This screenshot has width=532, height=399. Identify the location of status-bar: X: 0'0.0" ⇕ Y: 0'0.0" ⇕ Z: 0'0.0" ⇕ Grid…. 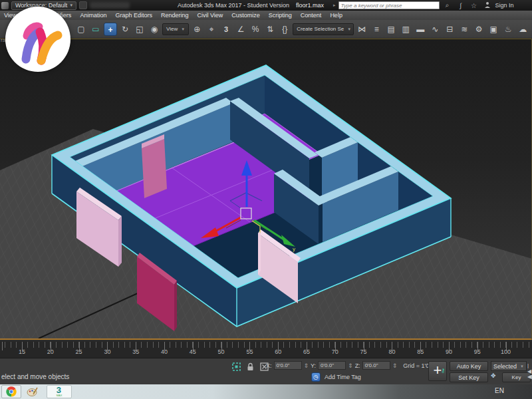
(266, 371).